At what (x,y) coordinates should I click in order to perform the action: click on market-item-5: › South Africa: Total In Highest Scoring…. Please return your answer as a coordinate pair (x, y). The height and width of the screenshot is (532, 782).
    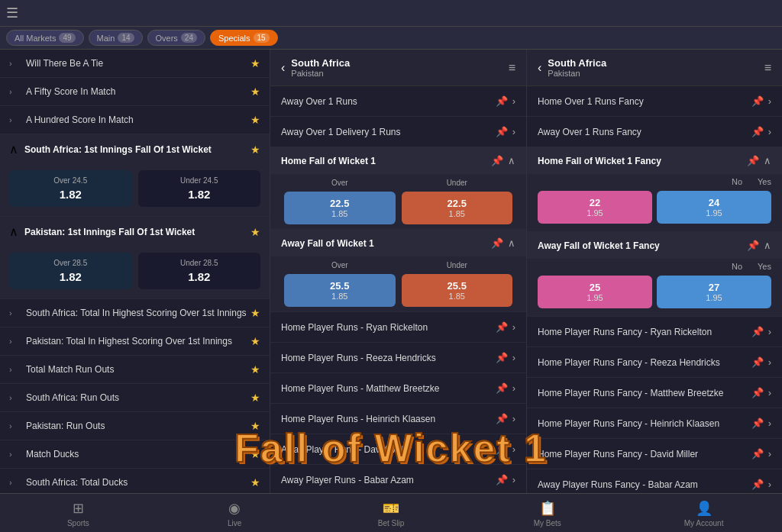
    Looking at the image, I should click on (134, 313).